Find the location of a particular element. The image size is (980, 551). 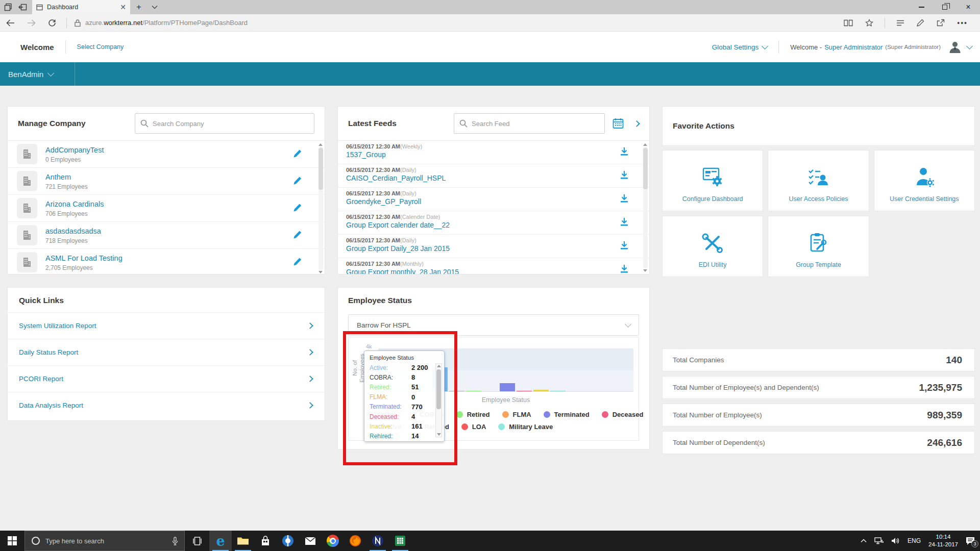

user-menu-chevron-icon is located at coordinates (970, 46).